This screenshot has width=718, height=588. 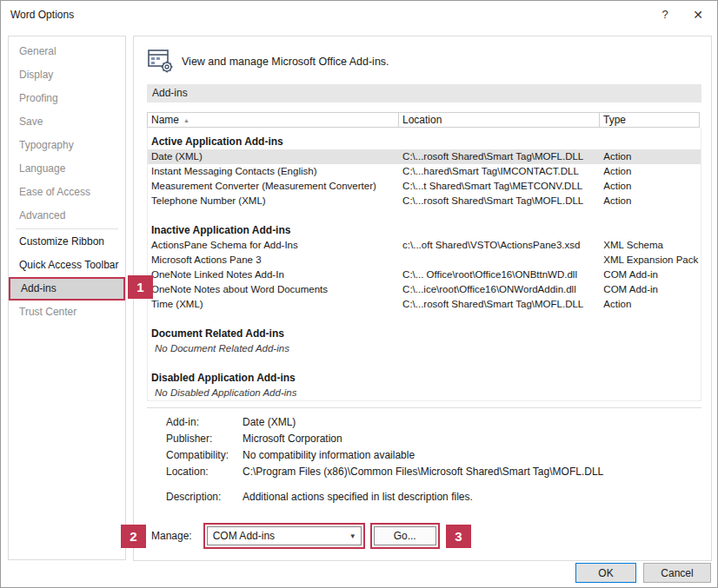 What do you see at coordinates (160, 63) in the screenshot?
I see `add-ins-icon` at bounding box center [160, 63].